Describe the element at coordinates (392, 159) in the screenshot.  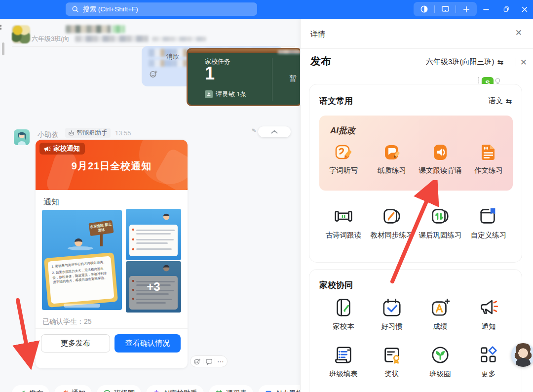
I see `tool-paper-practice: 纸质练习` at that location.